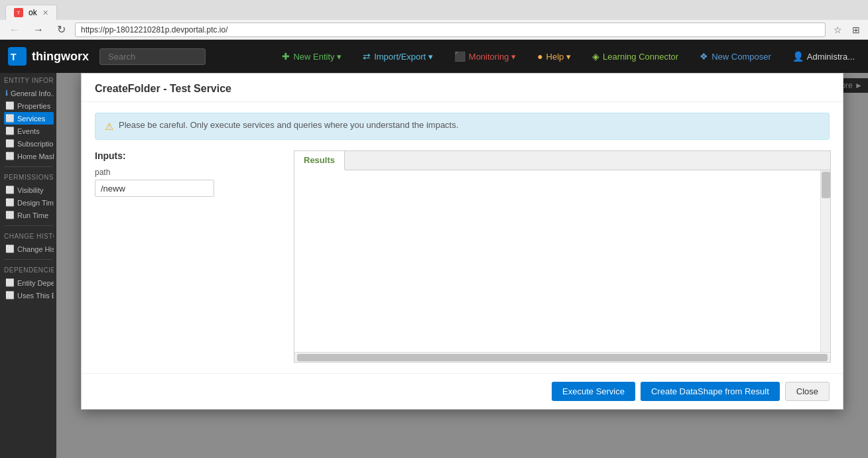  I want to click on sidebar-visibility-label: Visibility, so click(31, 190).